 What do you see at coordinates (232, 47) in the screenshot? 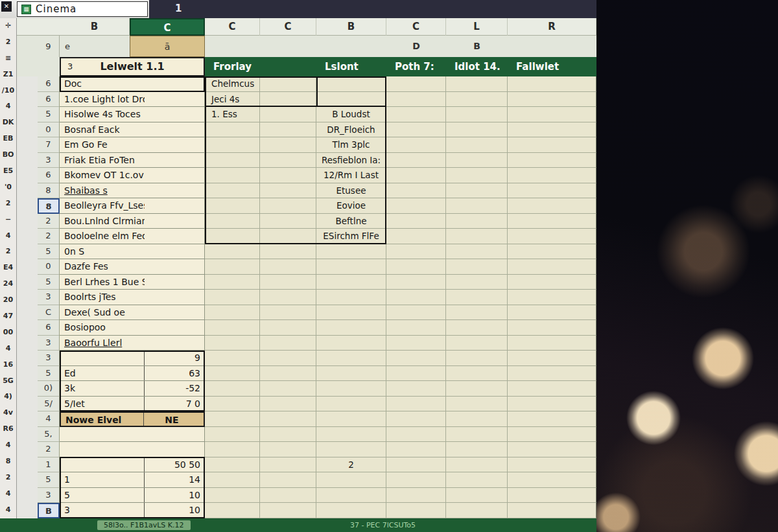
I see `subrow-cell-c` at bounding box center [232, 47].